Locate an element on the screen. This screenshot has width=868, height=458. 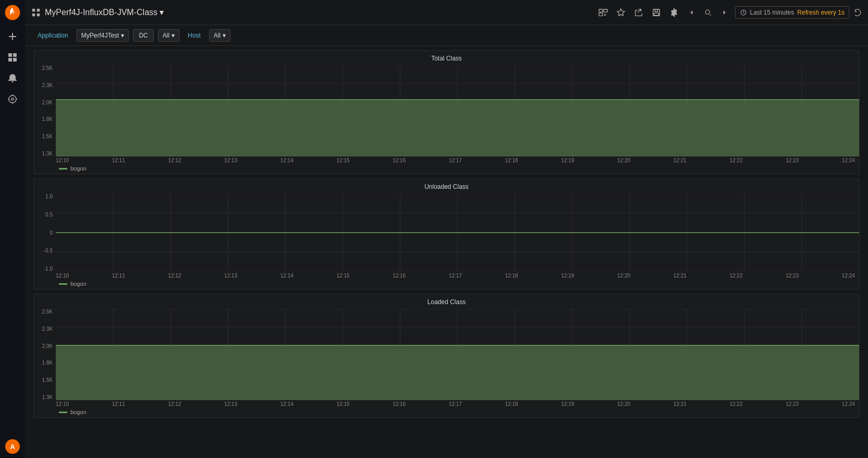
sidebar-item-alerts is located at coordinates (13, 78).